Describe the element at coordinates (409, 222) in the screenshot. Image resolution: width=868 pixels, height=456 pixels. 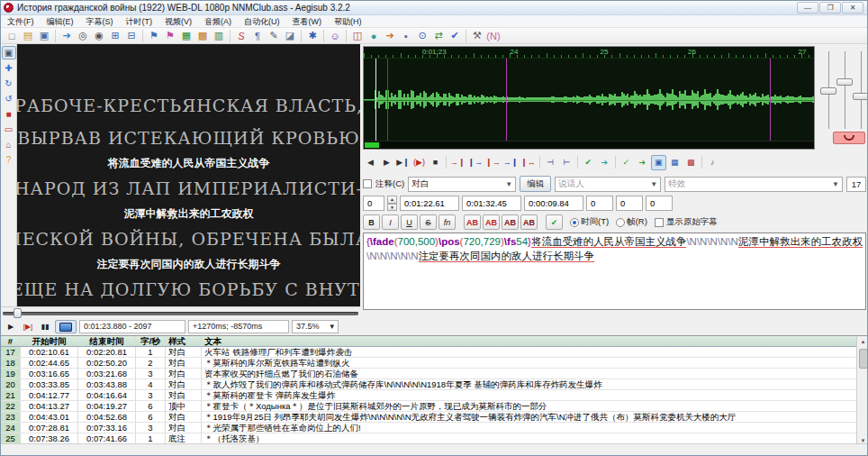
I see `underline-button: U` at that location.